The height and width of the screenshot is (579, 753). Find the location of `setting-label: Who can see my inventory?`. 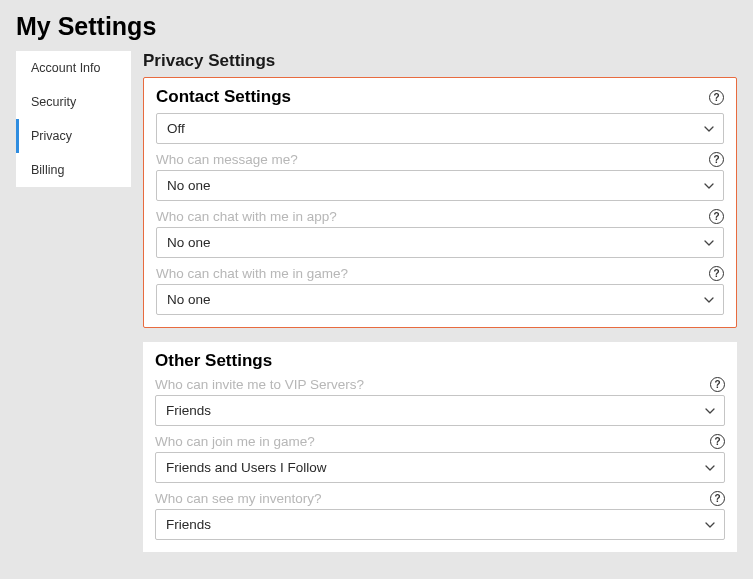

setting-label: Who can see my inventory? is located at coordinates (238, 498).